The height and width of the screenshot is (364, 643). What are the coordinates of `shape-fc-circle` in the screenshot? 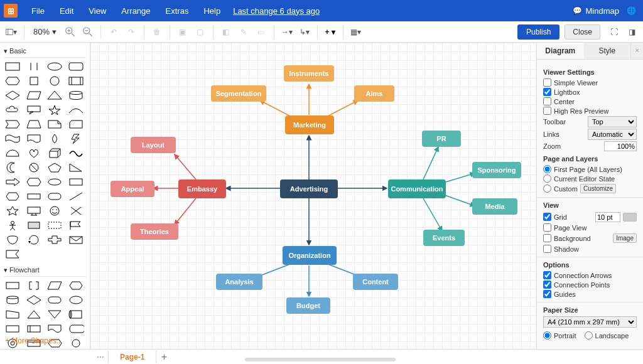 It's located at (76, 343).